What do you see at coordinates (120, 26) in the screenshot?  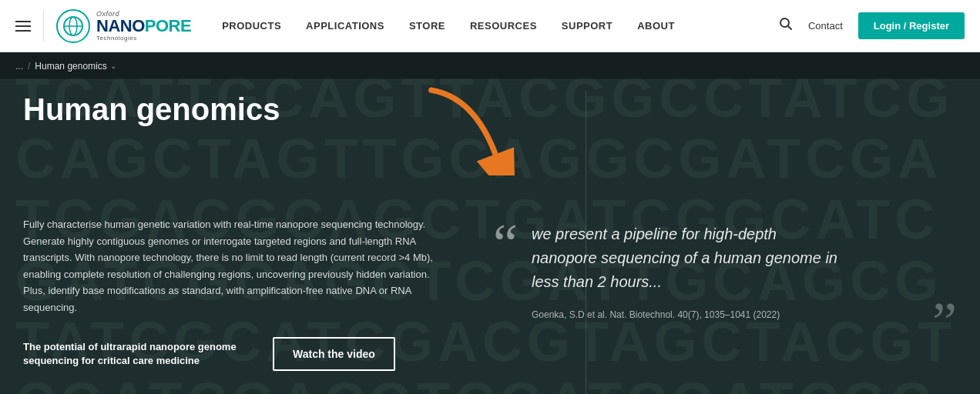 I see `logo-nano: NANO` at bounding box center [120, 26].